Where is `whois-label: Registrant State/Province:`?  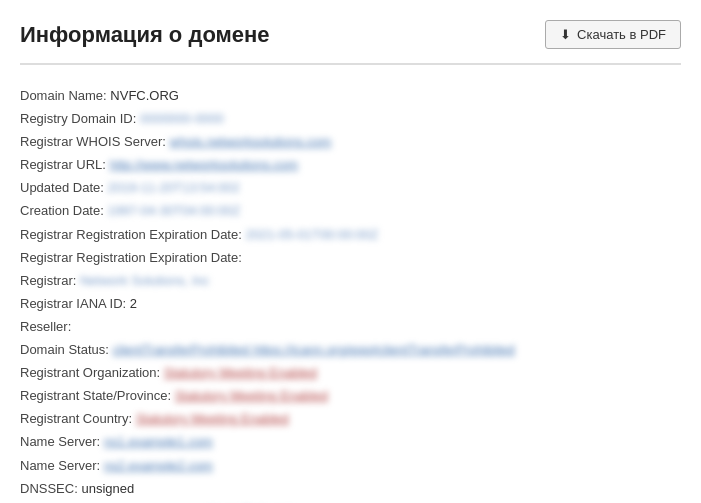 whois-label: Registrant State/Province: is located at coordinates (96, 396).